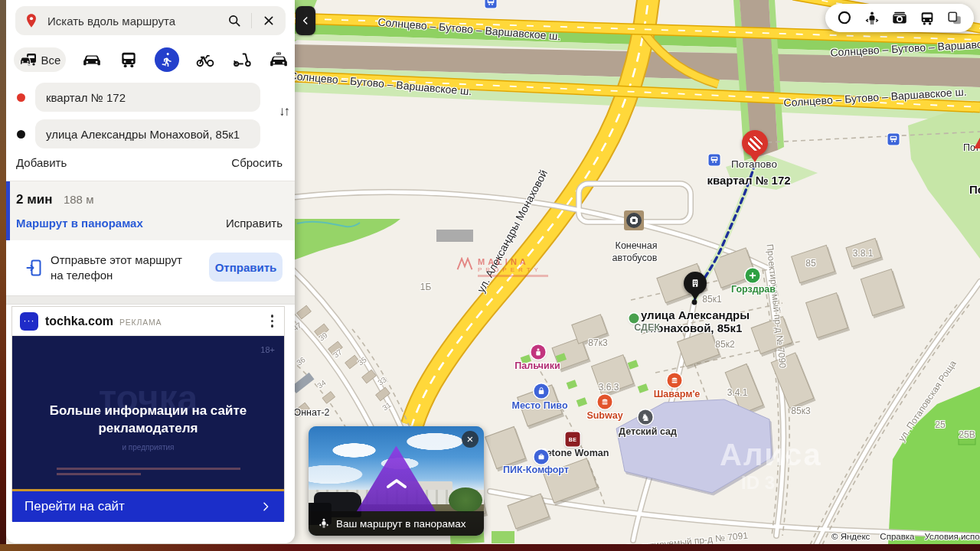 The image size is (980, 551). What do you see at coordinates (139, 97) in the screenshot?
I see `route-from-row` at bounding box center [139, 97].